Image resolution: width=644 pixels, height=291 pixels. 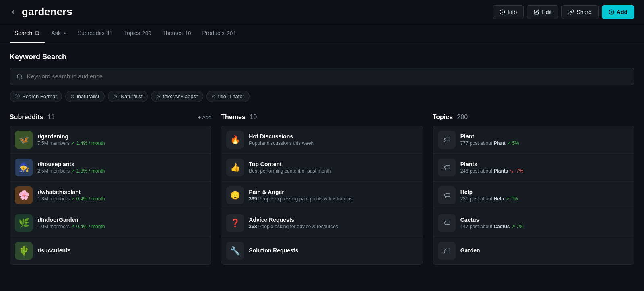 What do you see at coordinates (41, 12) in the screenshot?
I see `header-left: gardeners` at bounding box center [41, 12].